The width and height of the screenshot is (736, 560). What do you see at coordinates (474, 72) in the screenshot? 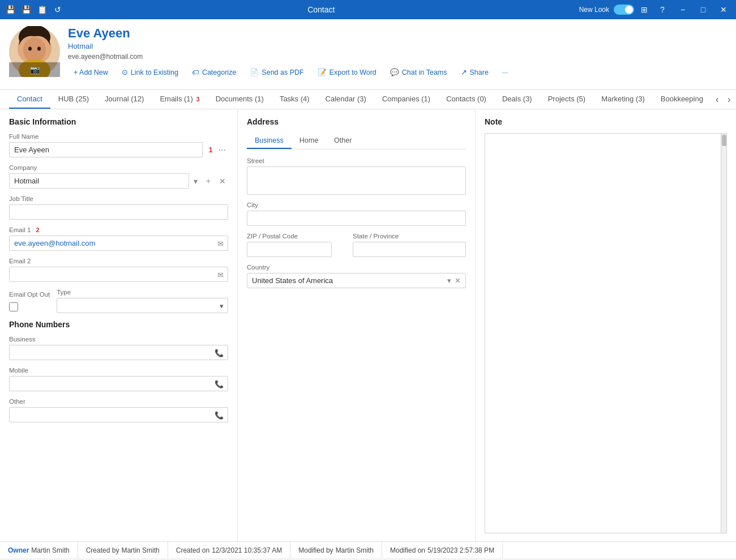
I see `share-button: ↗ Share` at bounding box center [474, 72].